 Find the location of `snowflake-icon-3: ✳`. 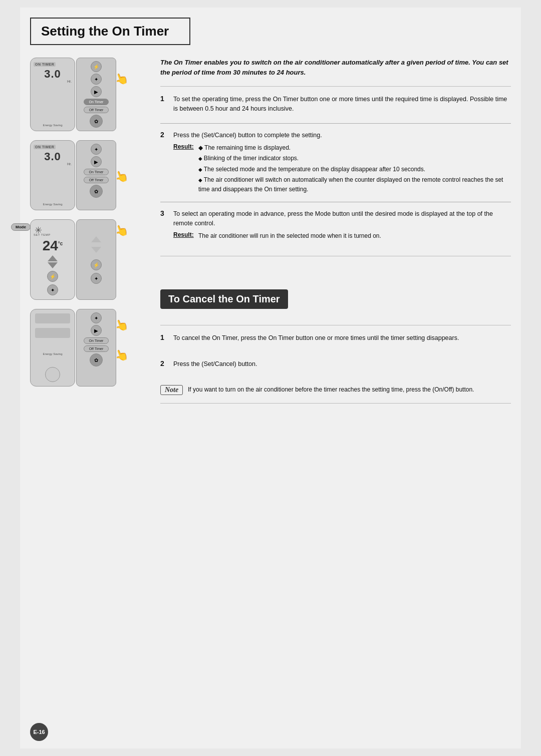

snowflake-icon-3: ✳ is located at coordinates (38, 230).